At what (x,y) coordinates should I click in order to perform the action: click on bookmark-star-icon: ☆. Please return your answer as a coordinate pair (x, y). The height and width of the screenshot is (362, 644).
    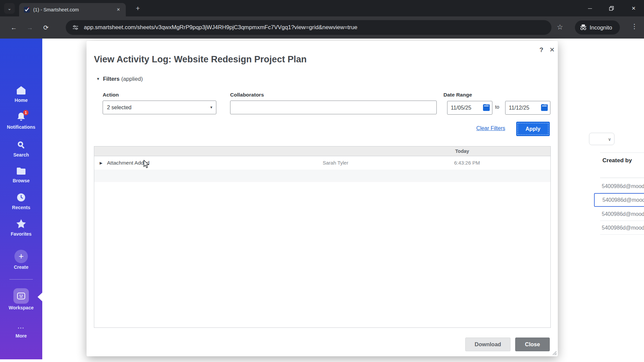
    Looking at the image, I should click on (560, 27).